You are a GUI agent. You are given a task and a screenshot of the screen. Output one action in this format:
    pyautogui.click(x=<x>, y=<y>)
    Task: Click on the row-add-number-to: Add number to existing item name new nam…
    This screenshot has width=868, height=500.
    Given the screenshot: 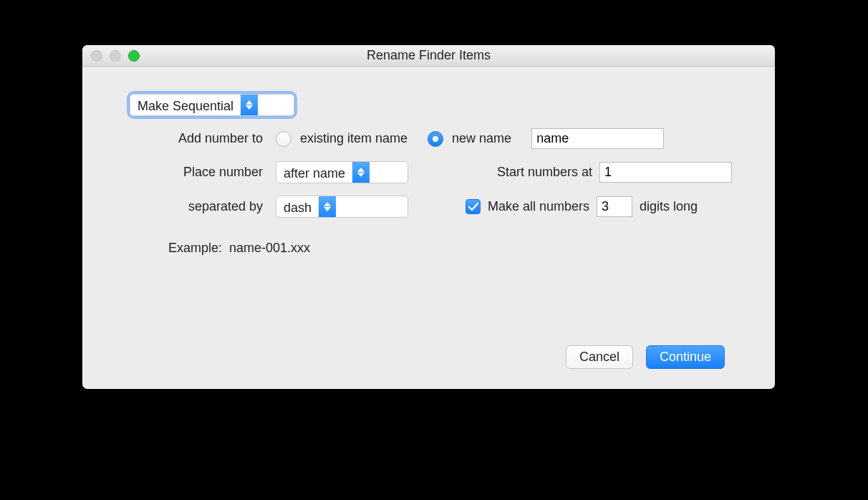 What is the action you would take?
    pyautogui.click(x=428, y=139)
    